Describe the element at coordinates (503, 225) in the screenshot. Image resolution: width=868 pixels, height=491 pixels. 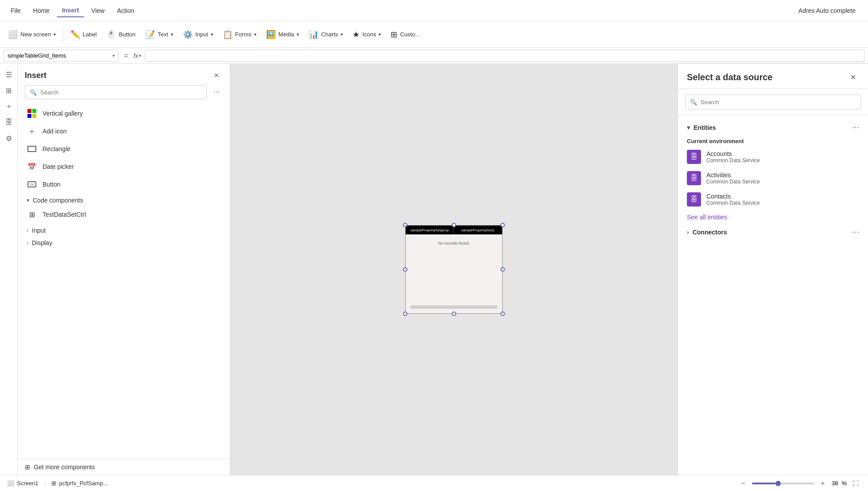
I see `handle-tr` at that location.